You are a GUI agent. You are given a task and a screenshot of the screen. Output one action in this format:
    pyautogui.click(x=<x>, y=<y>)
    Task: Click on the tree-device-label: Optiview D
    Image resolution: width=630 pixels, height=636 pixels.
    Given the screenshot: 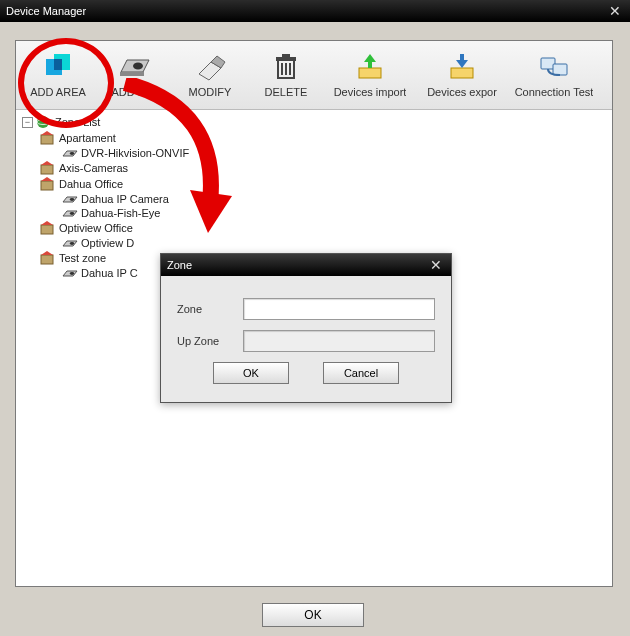 What is the action you would take?
    pyautogui.click(x=108, y=243)
    